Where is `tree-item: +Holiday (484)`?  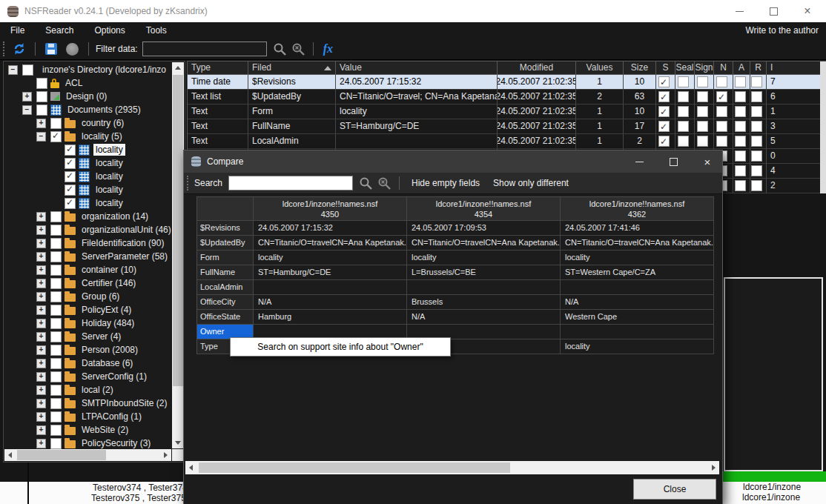 tree-item: +Holiday (484) is located at coordinates (87, 323).